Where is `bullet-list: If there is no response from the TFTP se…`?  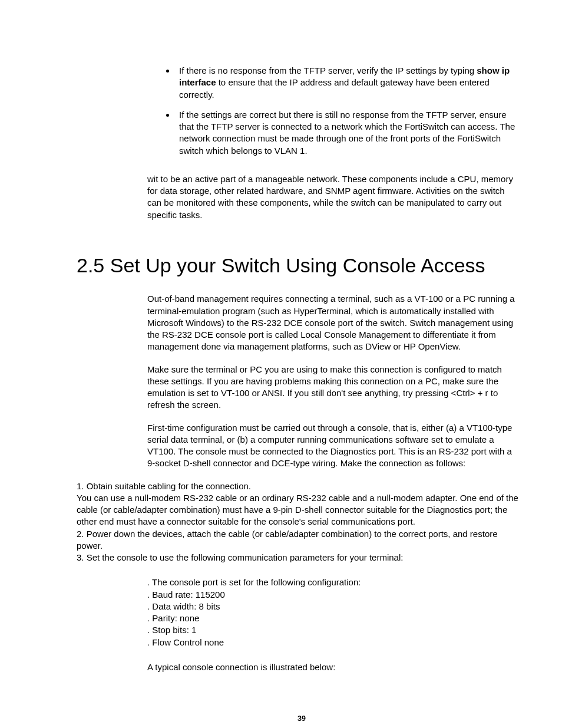
bullet-list: If there is no response from the TFTP se… is located at coordinates (334, 111).